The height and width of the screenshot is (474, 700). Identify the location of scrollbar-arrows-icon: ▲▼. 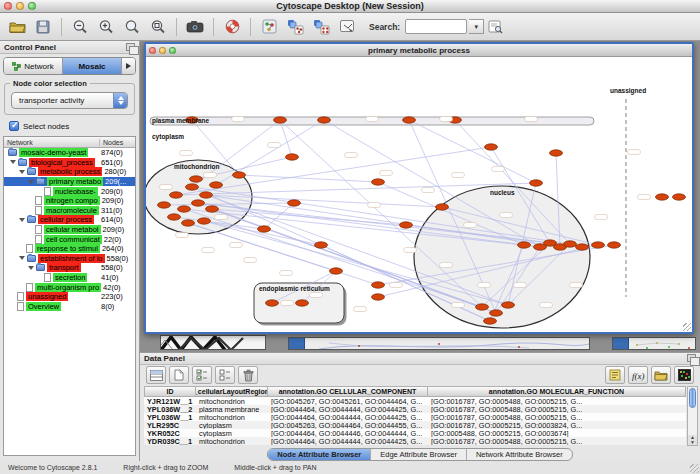
(692, 440).